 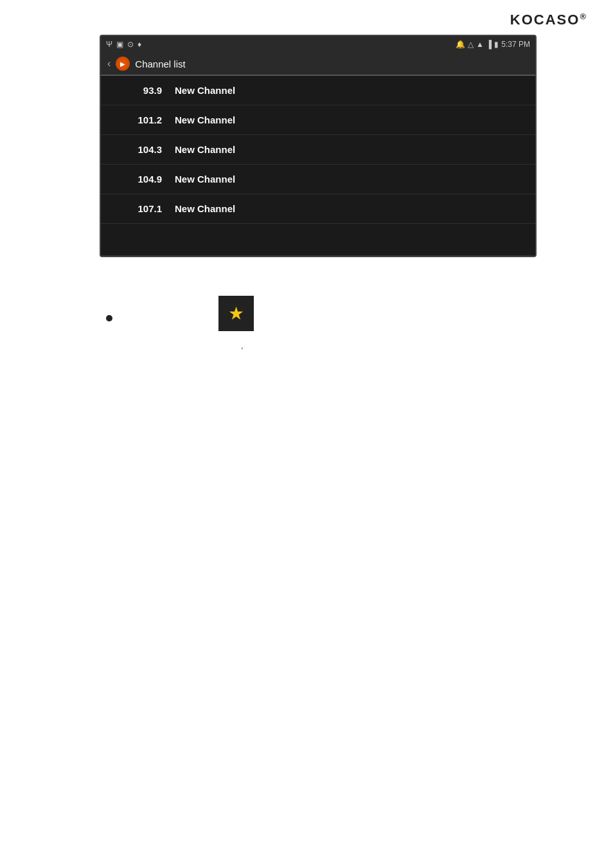 I want to click on channel-number: 104.3, so click(x=144, y=149).